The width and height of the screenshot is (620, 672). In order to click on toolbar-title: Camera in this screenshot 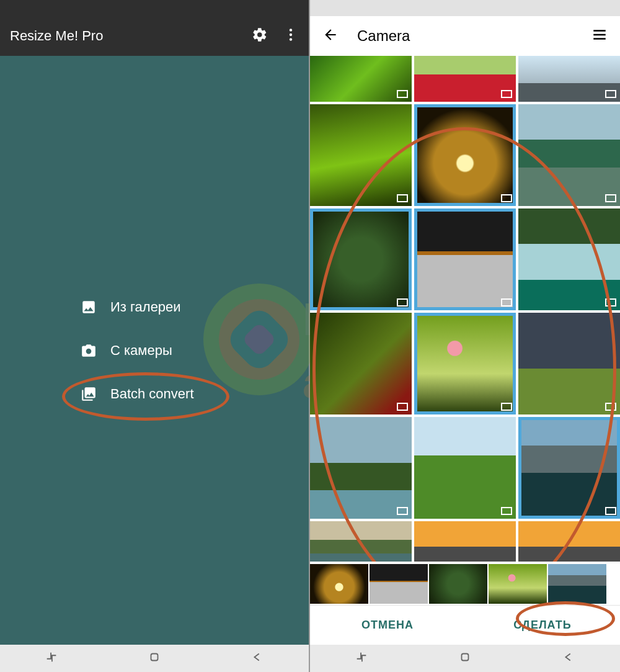, I will do `click(474, 36)`.